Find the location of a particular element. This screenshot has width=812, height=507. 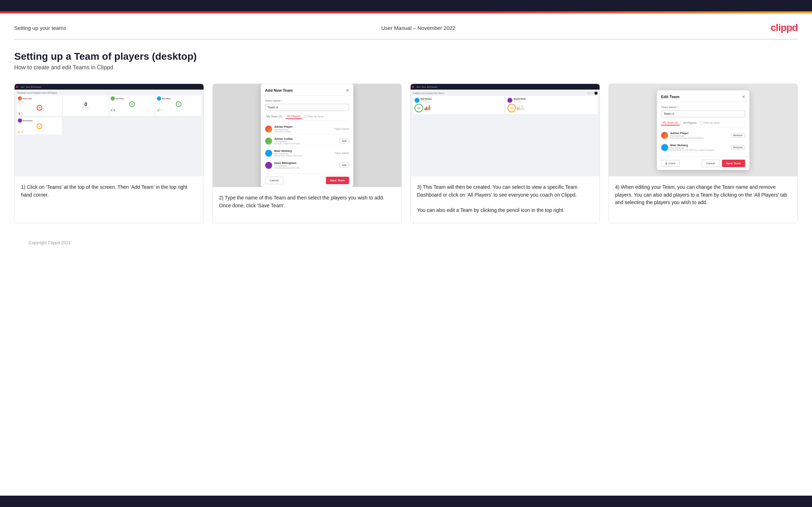

modal-header: Add New Team × is located at coordinates (307, 90).